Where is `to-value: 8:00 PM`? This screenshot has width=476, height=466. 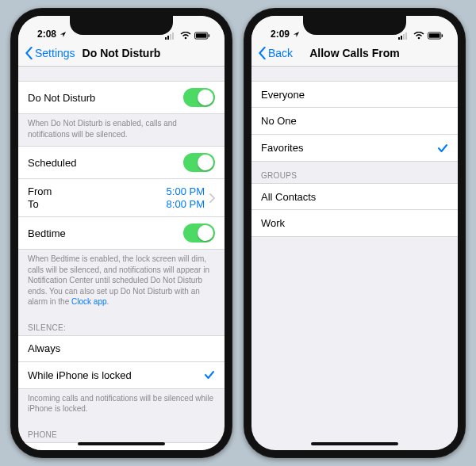
to-value: 8:00 PM is located at coordinates (186, 204).